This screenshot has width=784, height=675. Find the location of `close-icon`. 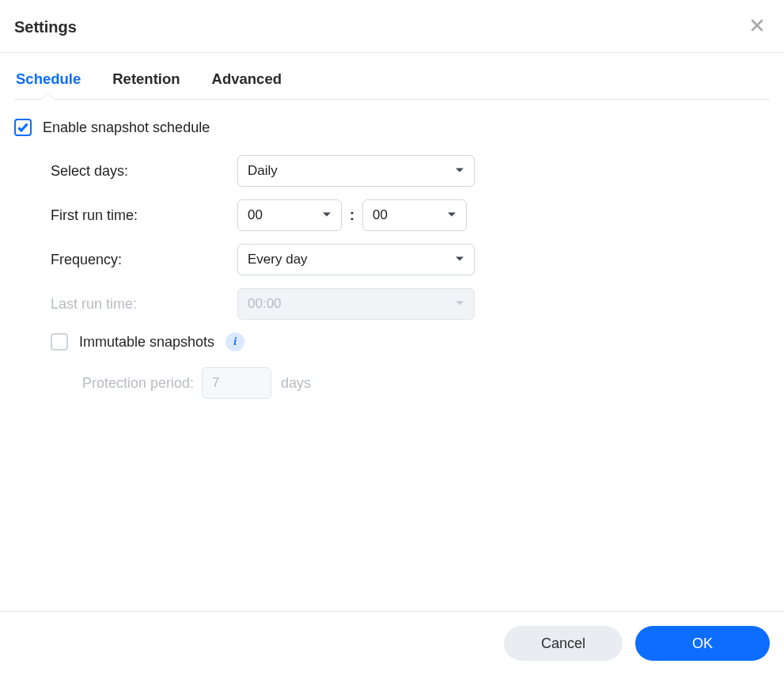

close-icon is located at coordinates (757, 27).